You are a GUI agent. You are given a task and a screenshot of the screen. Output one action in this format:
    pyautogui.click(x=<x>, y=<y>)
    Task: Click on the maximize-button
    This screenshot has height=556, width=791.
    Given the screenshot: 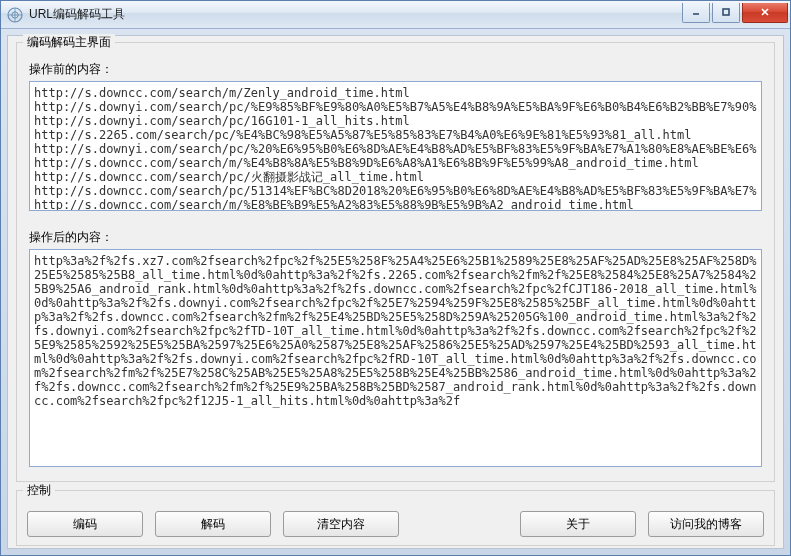 What is the action you would take?
    pyautogui.click(x=726, y=13)
    